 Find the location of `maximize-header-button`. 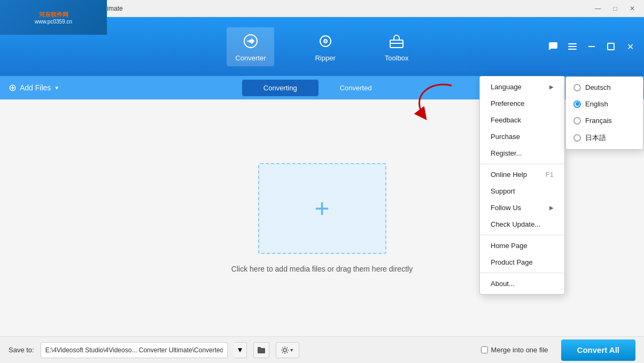

maximize-header-button is located at coordinates (611, 47).